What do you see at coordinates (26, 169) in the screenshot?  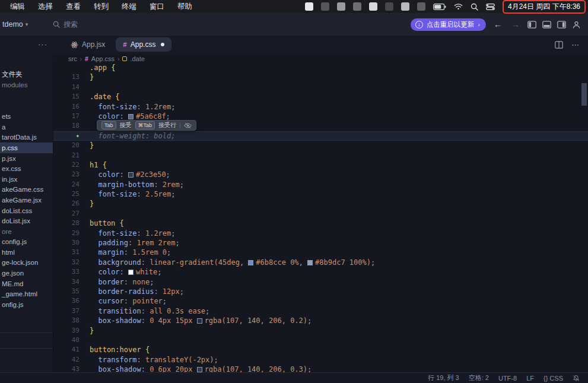 I see `file-item: ex.css` at bounding box center [26, 169].